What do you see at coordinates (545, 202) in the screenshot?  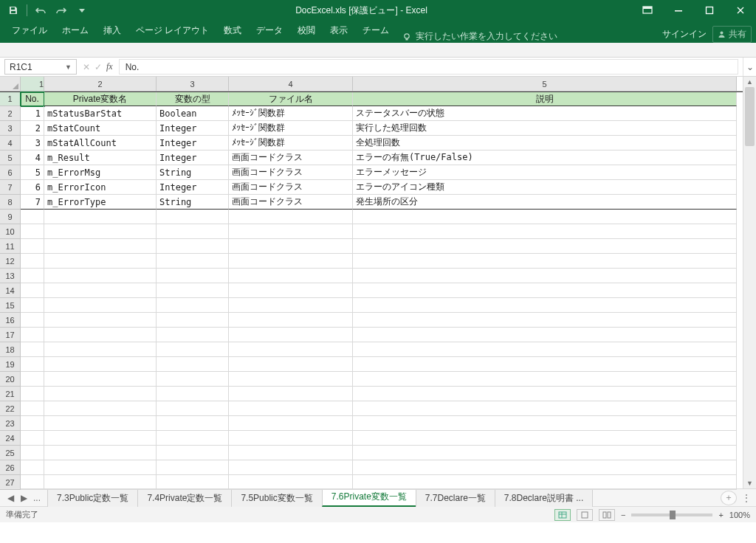 I see `cell-desc: 発生場所の区分` at bounding box center [545, 202].